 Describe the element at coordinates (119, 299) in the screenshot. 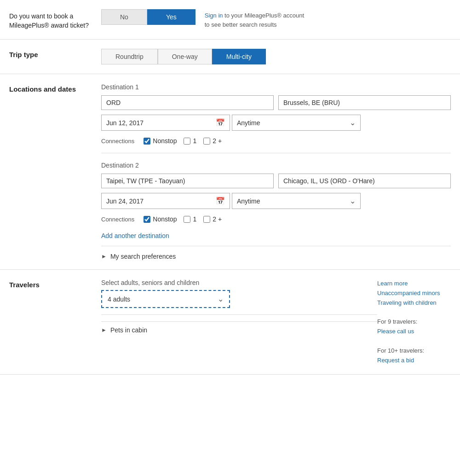

I see `travelers-value: 4 adults` at that location.